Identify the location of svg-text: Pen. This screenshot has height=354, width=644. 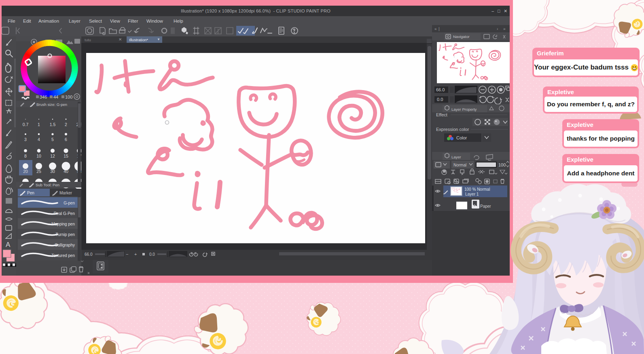
(31, 193).